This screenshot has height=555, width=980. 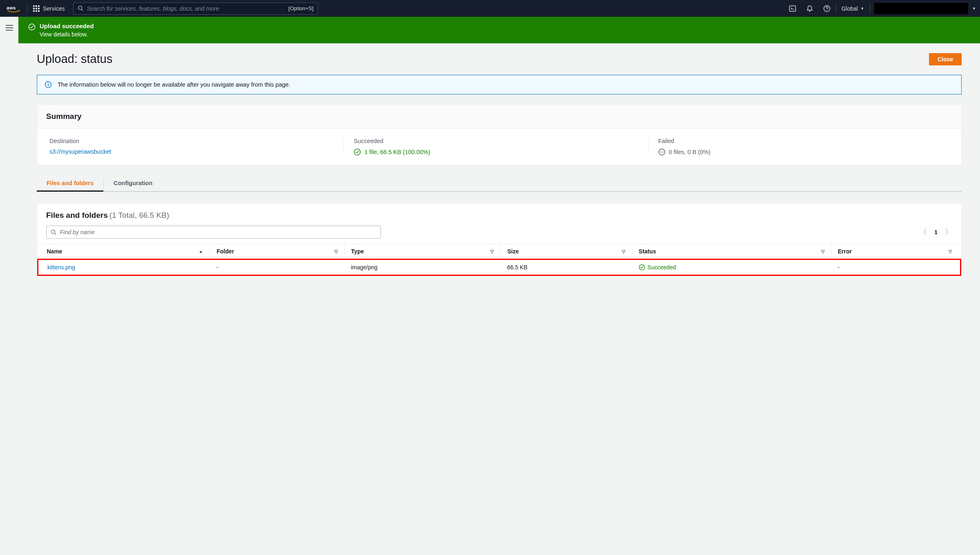 What do you see at coordinates (218, 232) in the screenshot?
I see `find-input` at bounding box center [218, 232].